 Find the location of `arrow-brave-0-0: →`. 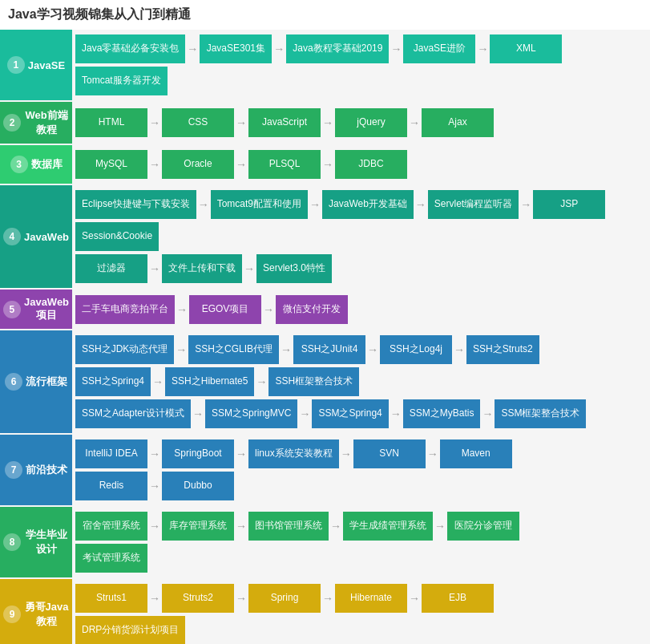

arrow-brave-0-0: → is located at coordinates (155, 598).